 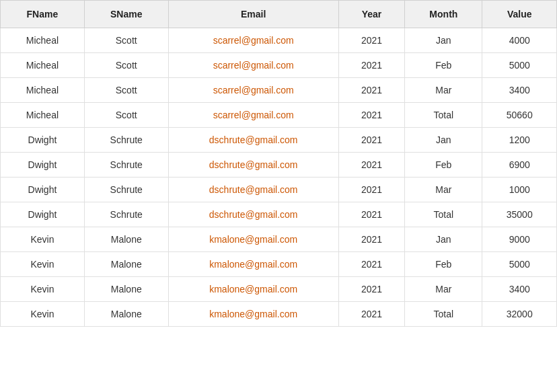 What do you see at coordinates (519, 239) in the screenshot?
I see `cell-value: 9000` at bounding box center [519, 239].